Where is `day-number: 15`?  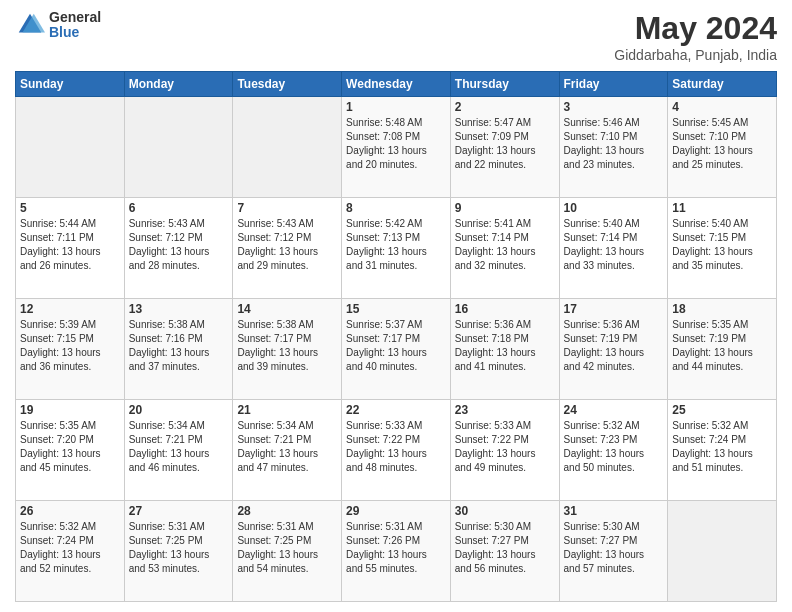 day-number: 15 is located at coordinates (396, 309).